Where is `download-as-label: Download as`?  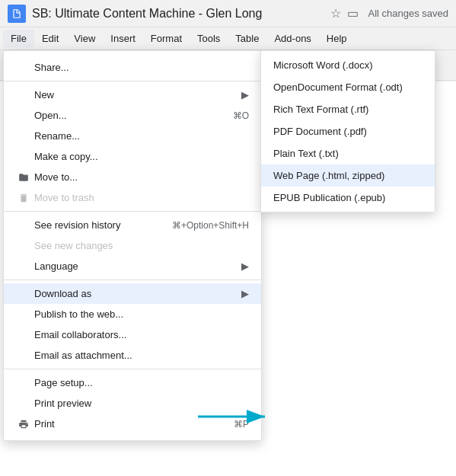 download-as-label: Download as is located at coordinates (135, 294).